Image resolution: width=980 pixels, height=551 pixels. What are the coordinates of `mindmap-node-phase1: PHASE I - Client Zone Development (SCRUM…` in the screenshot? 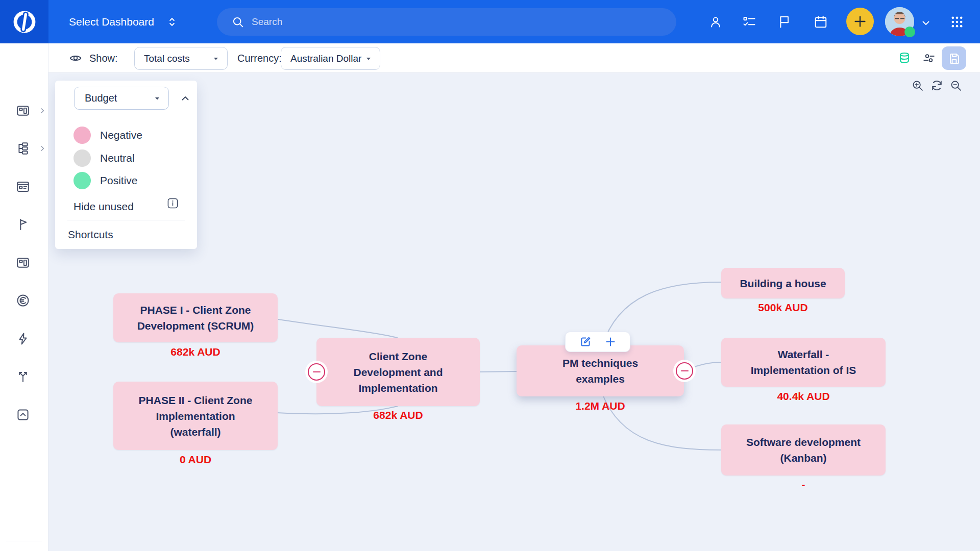 It's located at (195, 318).